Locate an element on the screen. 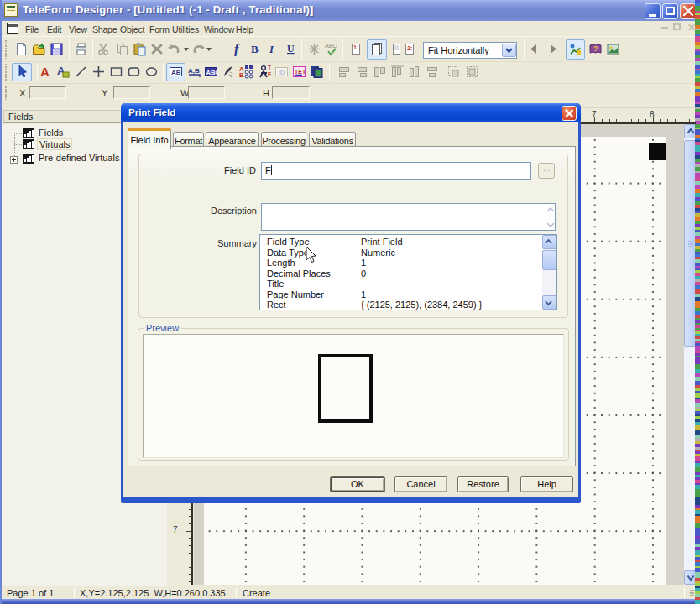 This screenshot has width=700, height=604. svg-text: T is located at coordinates (269, 67).